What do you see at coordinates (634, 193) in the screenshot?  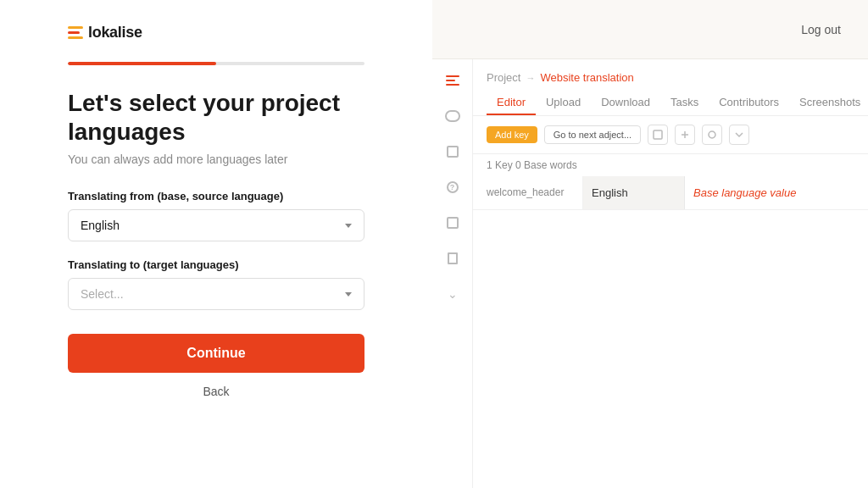 I see `lang-column: English` at bounding box center [634, 193].